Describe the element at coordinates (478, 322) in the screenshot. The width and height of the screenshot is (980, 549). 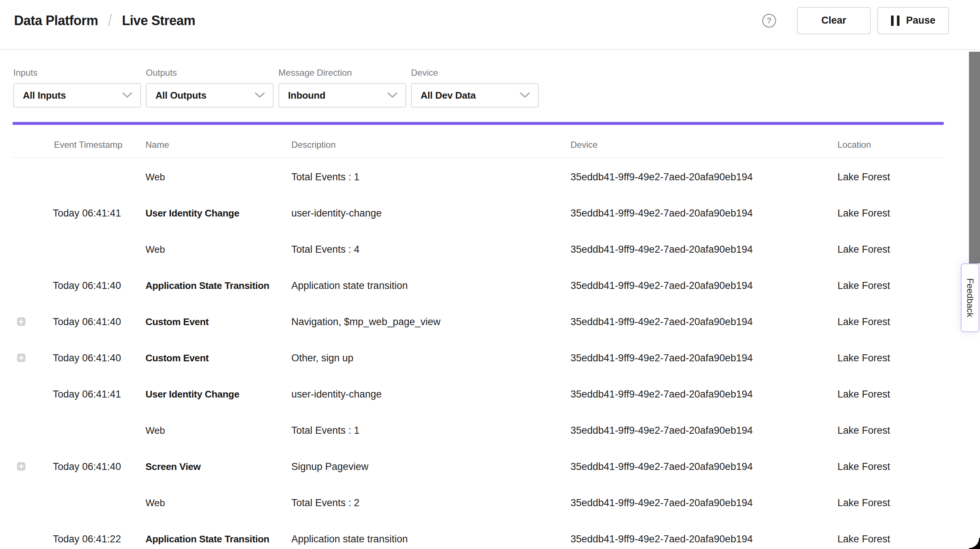
I see `table-row: Today 06:41:40 Custom Event Navigation, …` at that location.